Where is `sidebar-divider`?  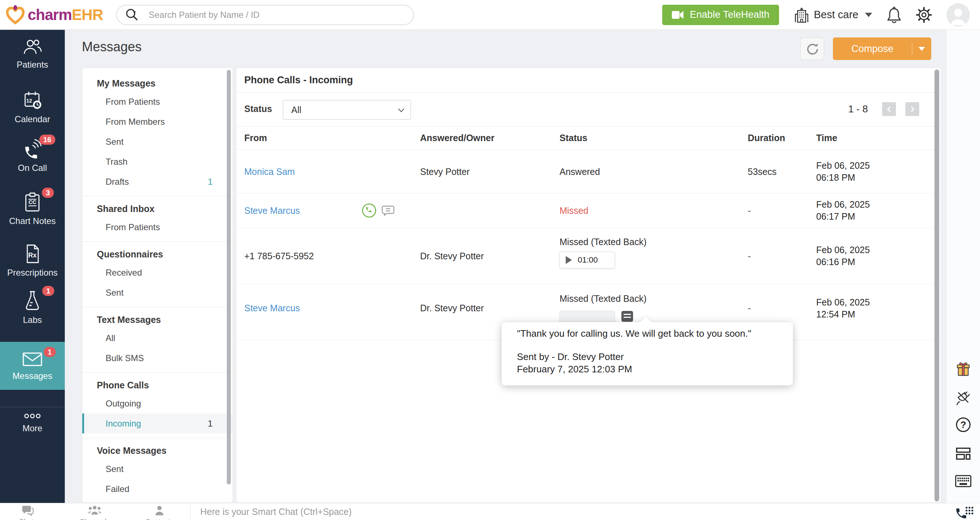
sidebar-divider is located at coordinates (32, 407).